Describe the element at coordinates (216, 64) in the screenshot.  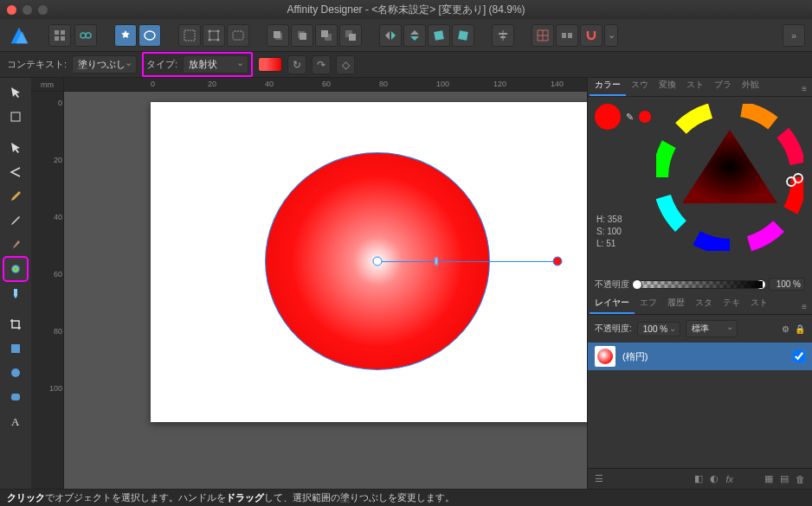
I see `gradient-type-select: 放射状` at that location.